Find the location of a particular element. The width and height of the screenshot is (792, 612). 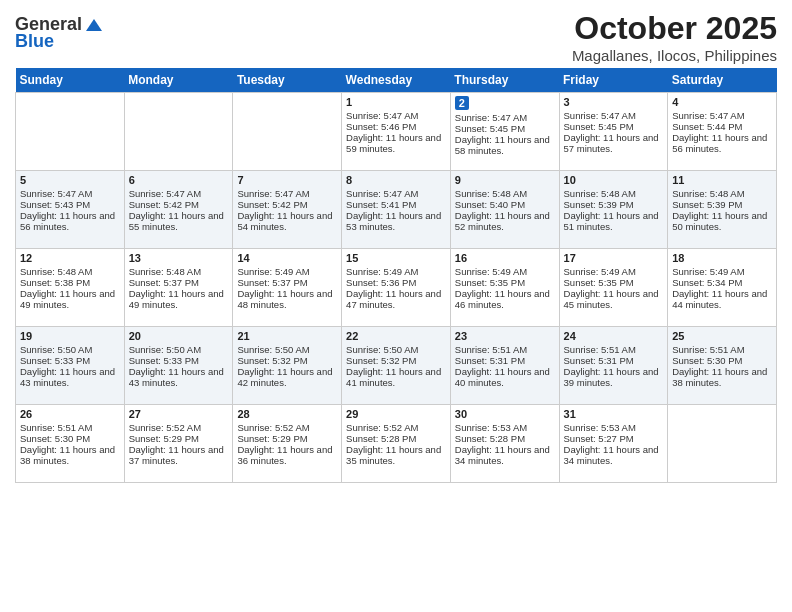

day-number: 5 is located at coordinates (70, 180).